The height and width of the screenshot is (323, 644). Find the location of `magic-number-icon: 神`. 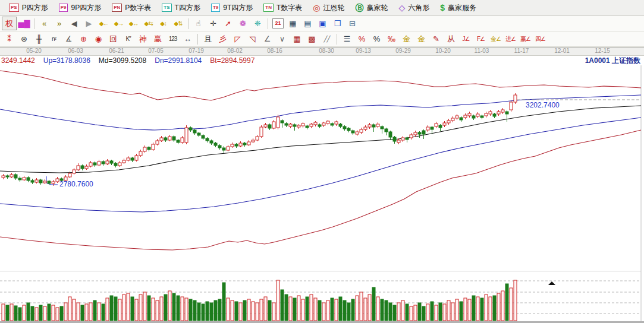

magic-number-icon: 神 is located at coordinates (143, 39).